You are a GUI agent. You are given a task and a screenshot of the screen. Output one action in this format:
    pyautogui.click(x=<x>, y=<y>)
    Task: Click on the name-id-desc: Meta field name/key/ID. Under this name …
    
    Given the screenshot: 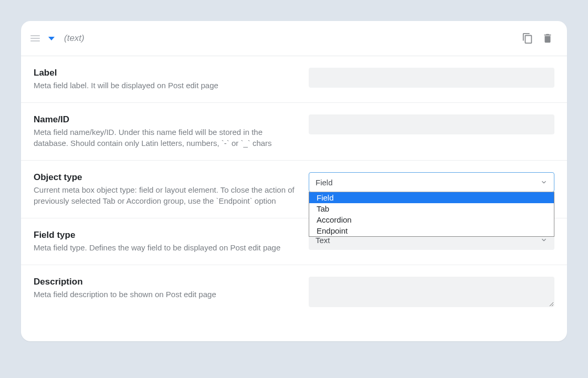 What is the action you would take?
    pyautogui.click(x=165, y=138)
    